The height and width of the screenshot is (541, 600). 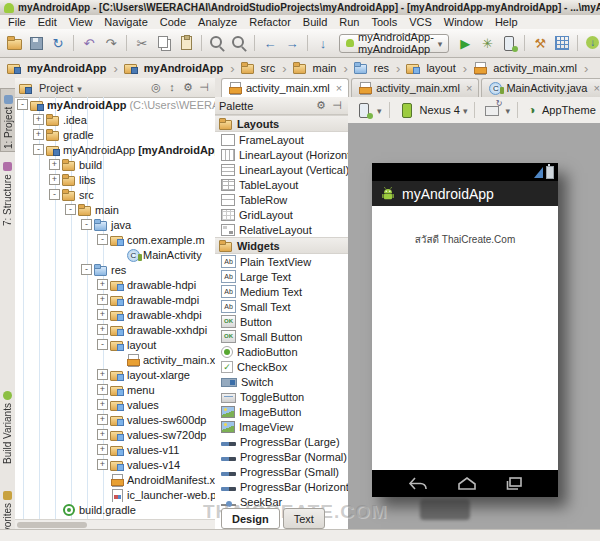 I want to click on tree-row: + layout-xlarge, so click(x=115, y=374).